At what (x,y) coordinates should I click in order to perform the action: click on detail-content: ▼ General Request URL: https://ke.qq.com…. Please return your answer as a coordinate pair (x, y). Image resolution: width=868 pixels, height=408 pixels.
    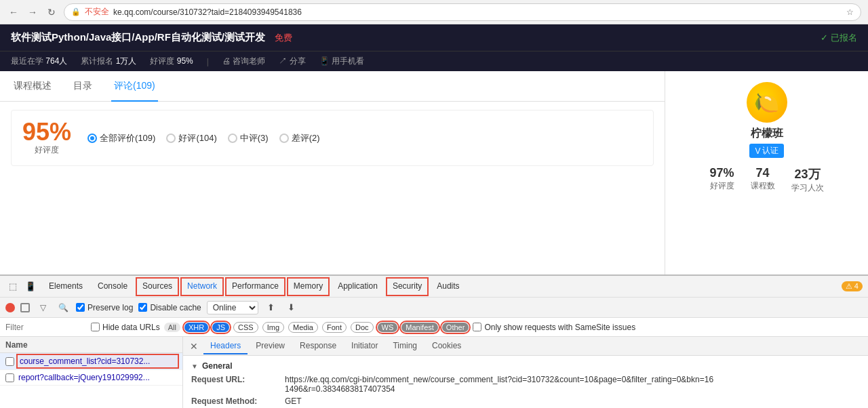
    Looking at the image, I should click on (526, 382).